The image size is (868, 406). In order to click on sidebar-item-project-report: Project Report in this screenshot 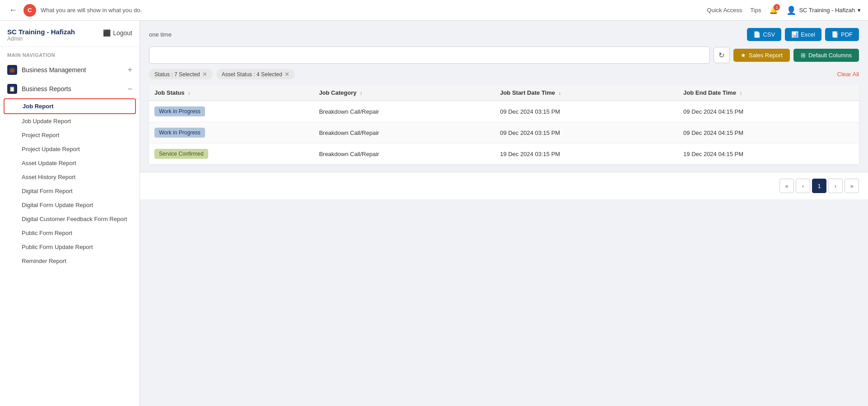, I will do `click(70, 135)`.